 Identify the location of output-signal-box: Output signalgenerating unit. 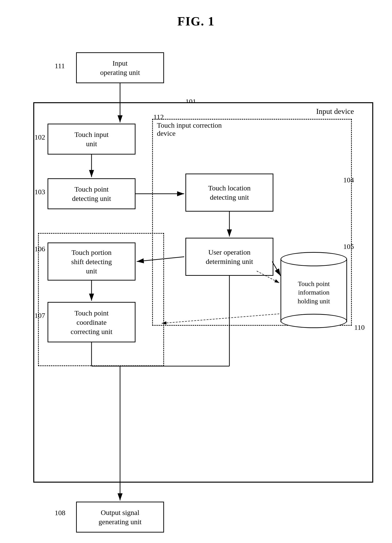
(120, 517).